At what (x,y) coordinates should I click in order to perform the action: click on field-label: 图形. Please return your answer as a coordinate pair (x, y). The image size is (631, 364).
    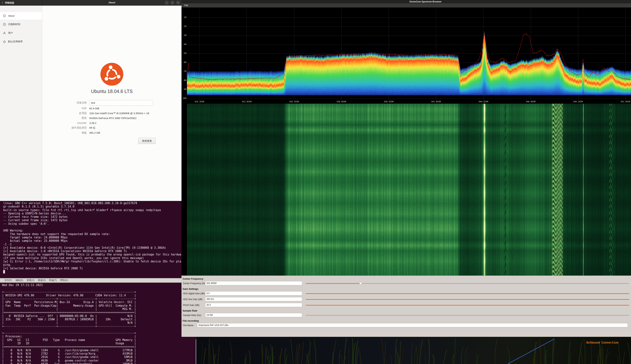
    Looking at the image, I should click on (65, 118).